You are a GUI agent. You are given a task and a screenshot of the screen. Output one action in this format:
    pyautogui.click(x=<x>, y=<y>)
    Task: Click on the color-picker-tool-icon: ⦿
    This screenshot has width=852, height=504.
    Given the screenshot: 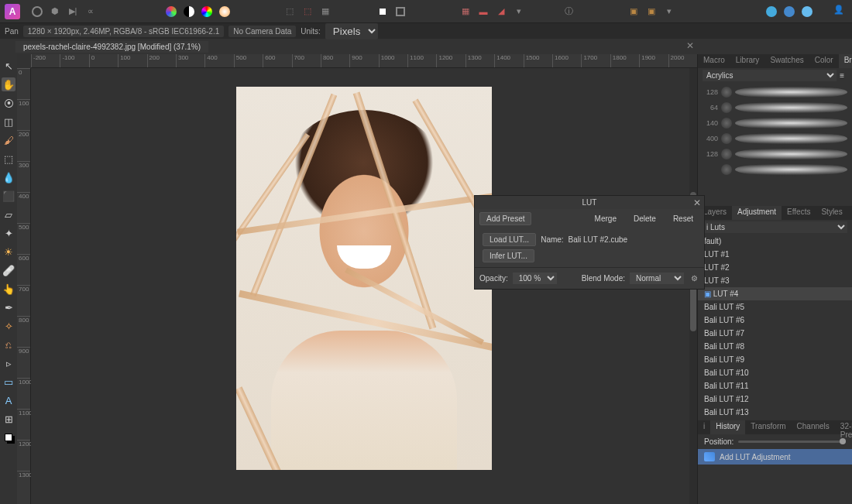 What is the action you would take?
    pyautogui.click(x=9, y=103)
    